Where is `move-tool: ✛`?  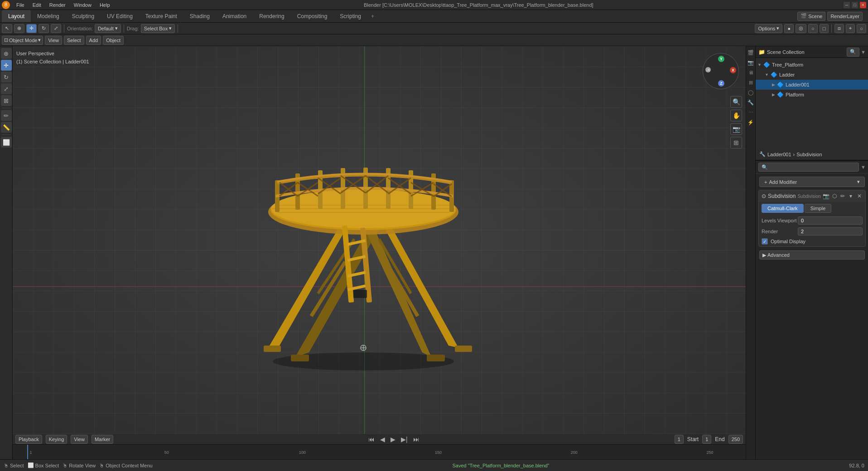
move-tool: ✛ is located at coordinates (6, 65).